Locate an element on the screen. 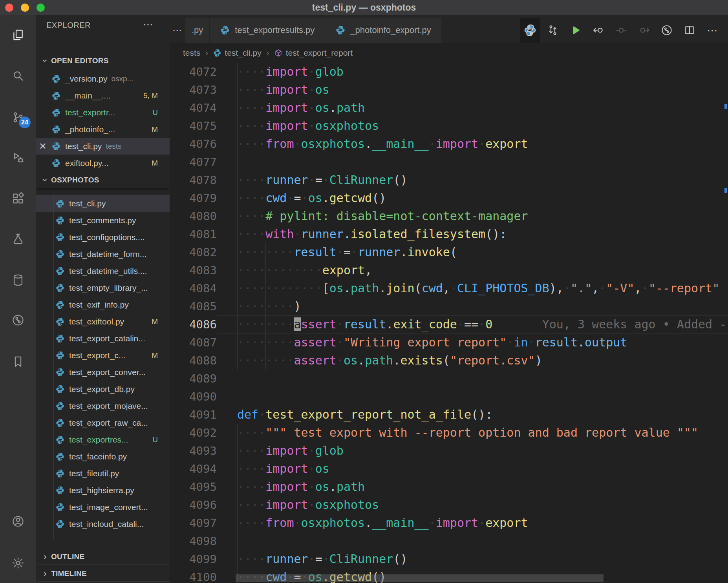 The height and width of the screenshot is (583, 728). file-item-test_exiftool-py: test_exiftool.pyM is located at coordinates (103, 322).